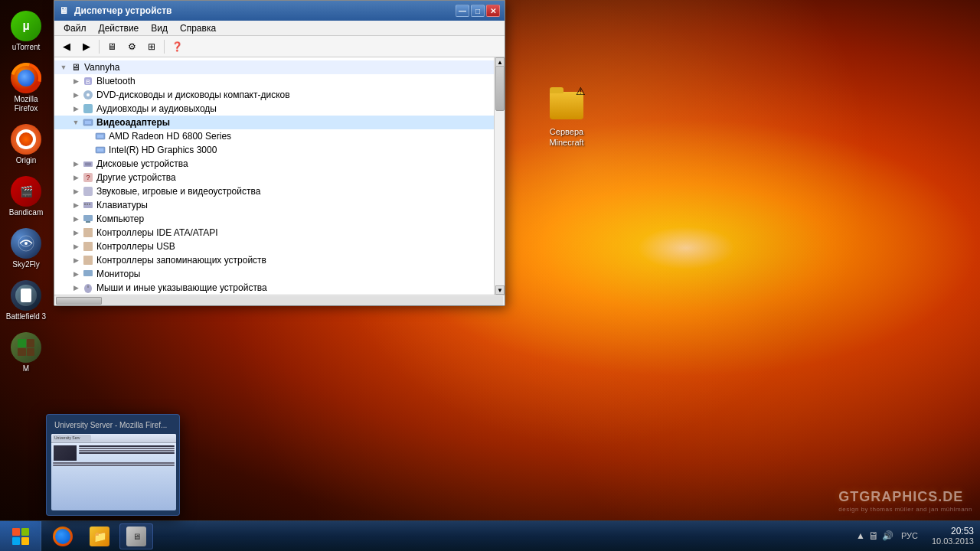  What do you see at coordinates (26, 197) in the screenshot?
I see `sidebar-item-bandicam: 🎬 Bandicam` at bounding box center [26, 197].